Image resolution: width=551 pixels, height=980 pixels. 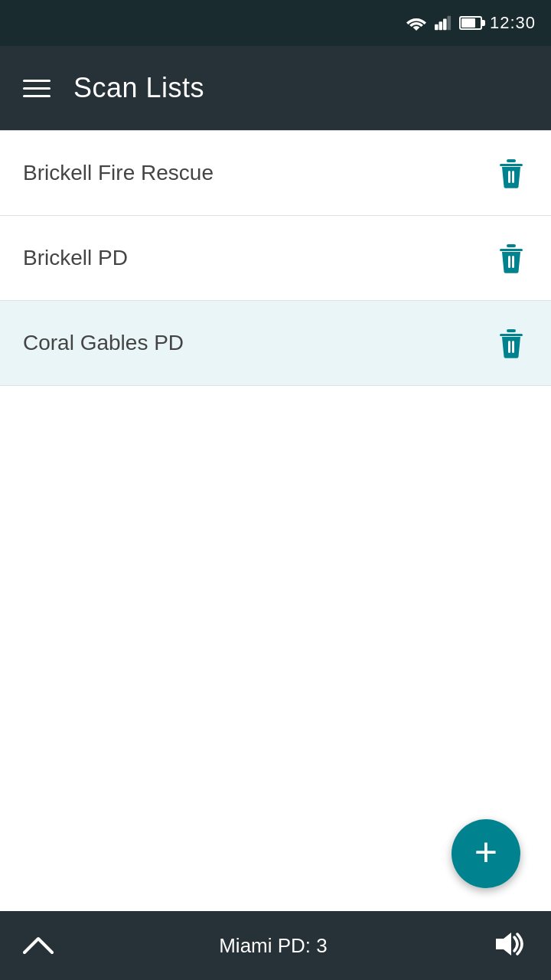 I want to click on add-icon: +, so click(x=486, y=852).